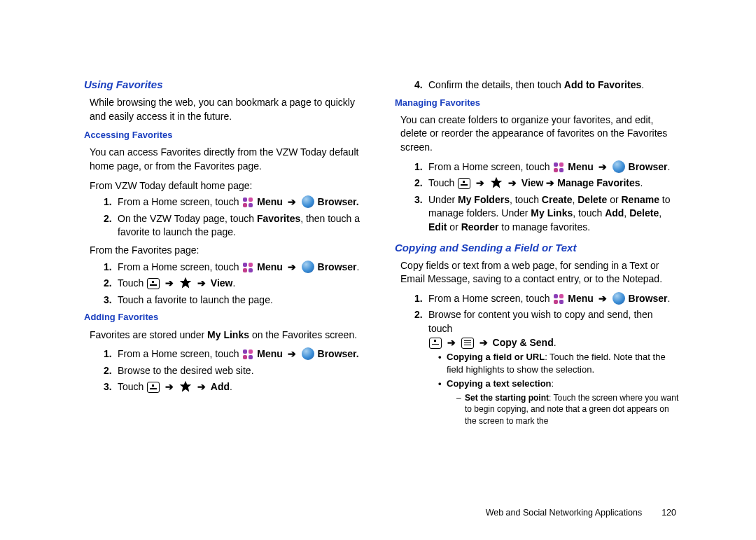 The width and height of the screenshot is (756, 540). Describe the element at coordinates (226, 84) in the screenshot. I see `section-title-using-favorites: Using Favorites` at that location.